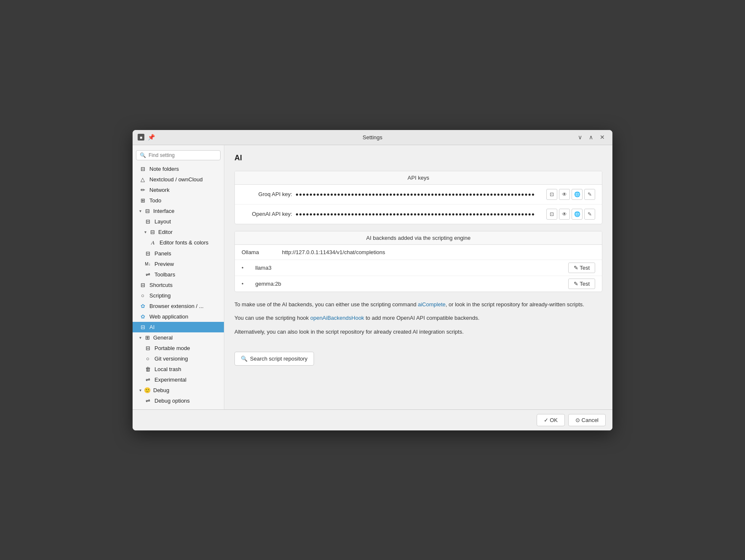 The width and height of the screenshot is (745, 560). I want to click on sidebar-item-editor-fonts: A Editor fonts & colors, so click(178, 243).